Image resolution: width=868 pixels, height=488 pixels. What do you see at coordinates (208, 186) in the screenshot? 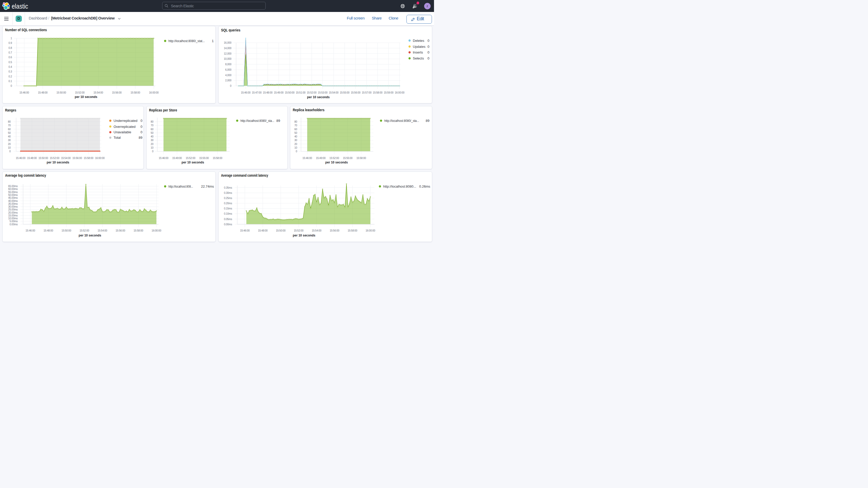
I see `svg-text: 22.74ms` at bounding box center [208, 186].